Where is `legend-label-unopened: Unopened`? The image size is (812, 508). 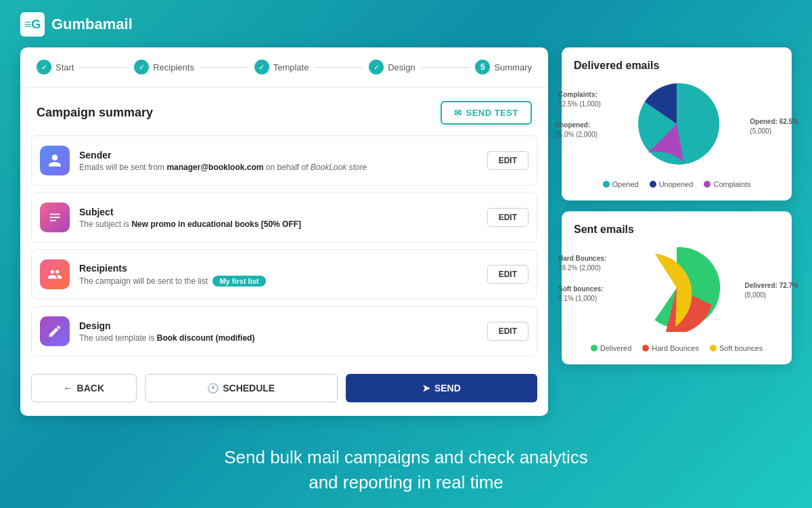 legend-label-unopened: Unopened is located at coordinates (677, 184).